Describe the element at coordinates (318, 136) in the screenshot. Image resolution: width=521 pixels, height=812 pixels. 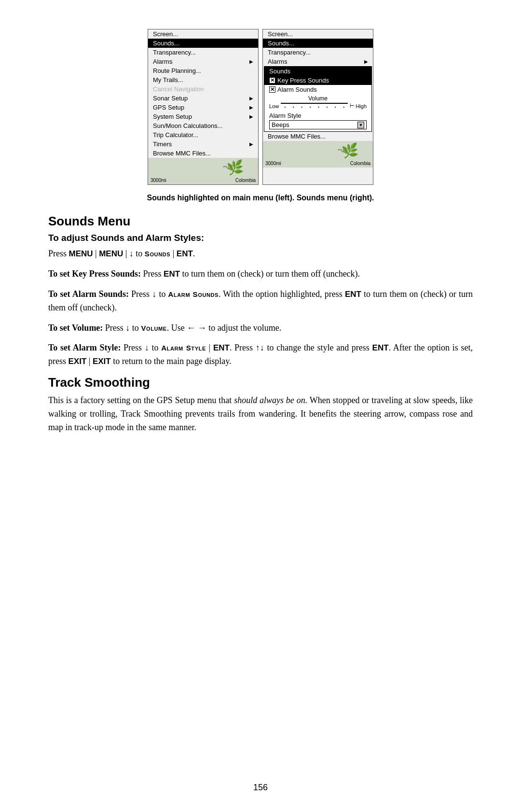
I see `right-menu-browse-mmc: Browse MMC Files...` at that location.